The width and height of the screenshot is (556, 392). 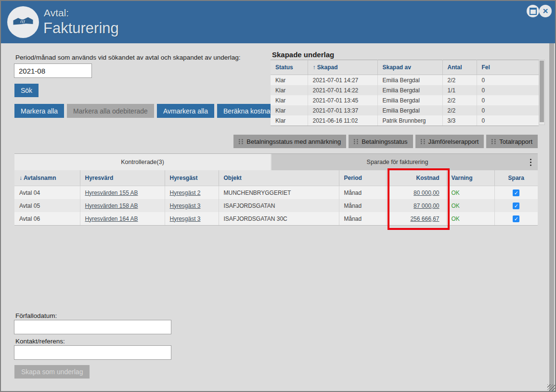 I want to click on cell-hyresvard: Hyresvärden 164 AB, so click(x=122, y=219).